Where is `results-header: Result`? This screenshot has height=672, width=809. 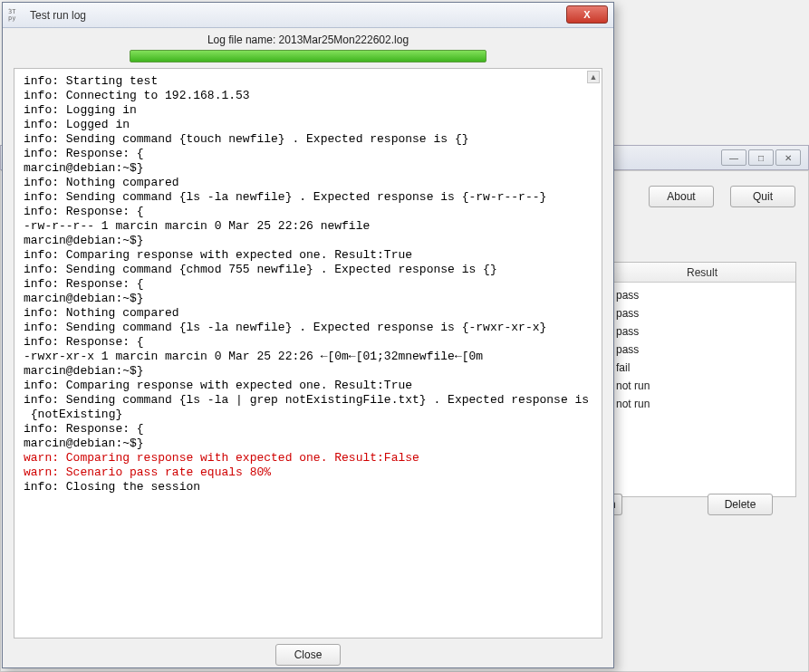
results-header: Result is located at coordinates (702, 273).